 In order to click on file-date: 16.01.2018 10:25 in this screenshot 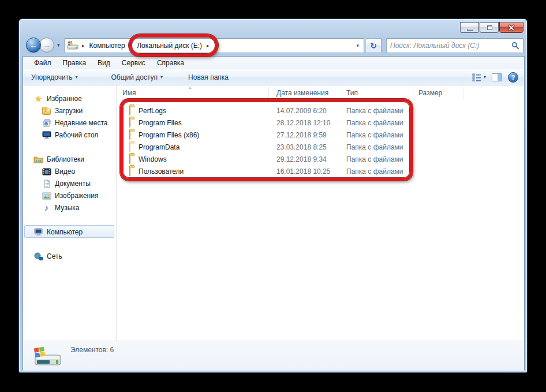, I will do `click(304, 171)`.